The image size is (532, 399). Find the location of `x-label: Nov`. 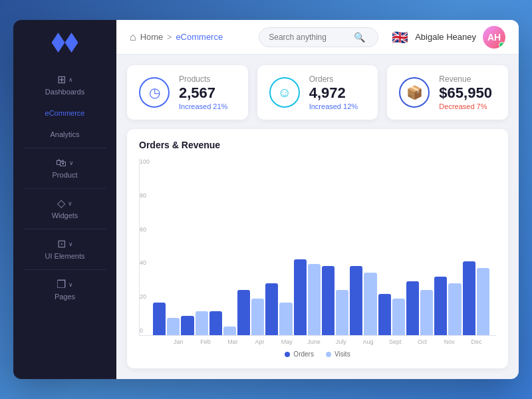

x-label: Nov is located at coordinates (450, 342).